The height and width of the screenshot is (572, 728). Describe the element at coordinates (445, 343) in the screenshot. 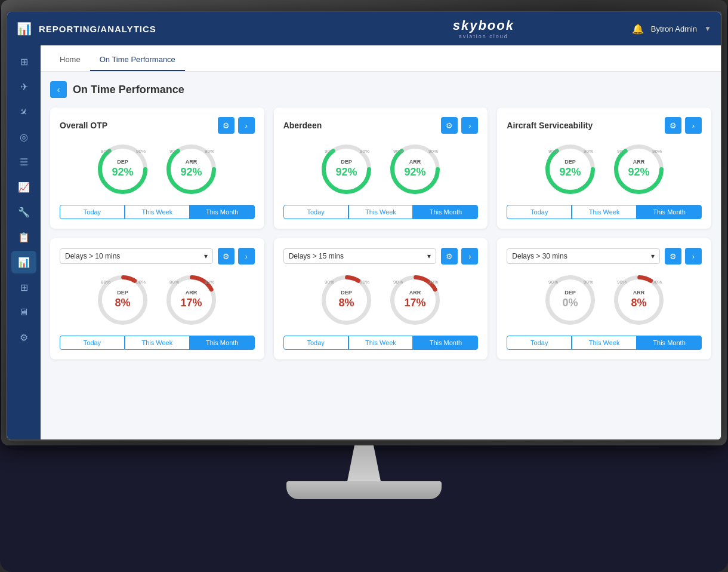

I see `time-btn-month-delays15: This Month` at that location.